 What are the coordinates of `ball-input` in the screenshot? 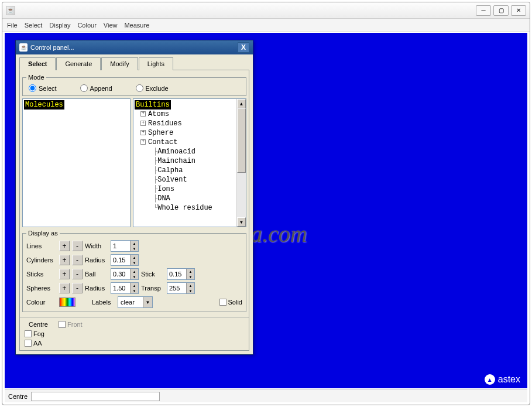 It's located at (121, 274).